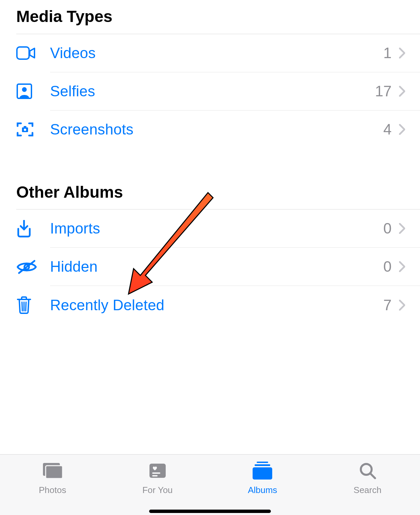  Describe the element at coordinates (33, 53) in the screenshot. I see `video-icon` at that location.